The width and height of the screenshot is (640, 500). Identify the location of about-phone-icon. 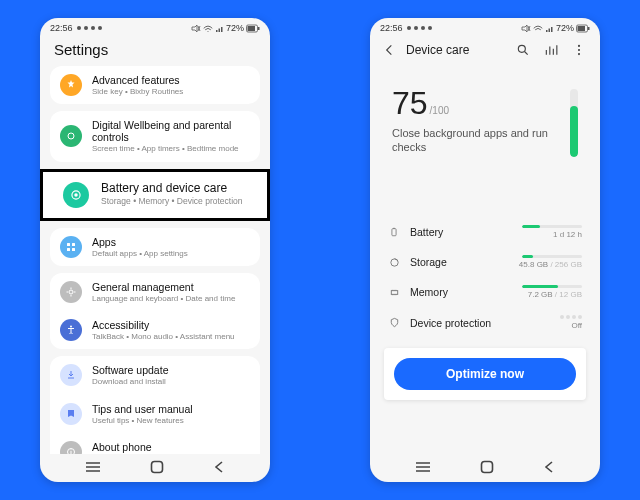
(71, 448).